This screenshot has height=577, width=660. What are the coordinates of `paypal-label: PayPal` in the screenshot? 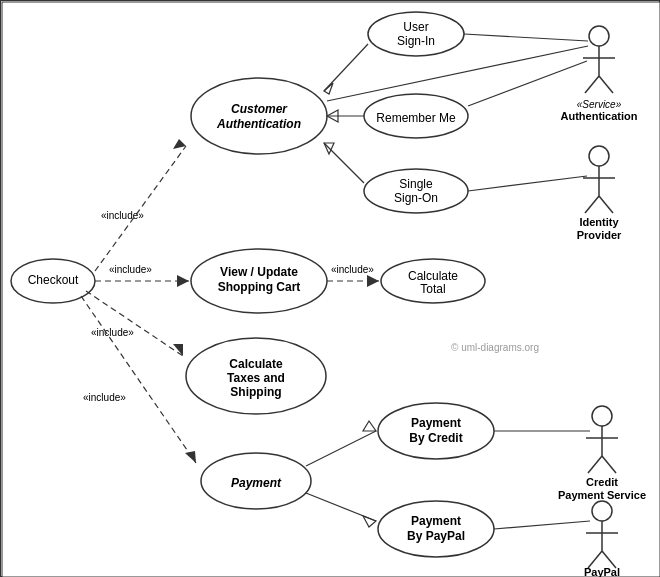 It's located at (602, 572).